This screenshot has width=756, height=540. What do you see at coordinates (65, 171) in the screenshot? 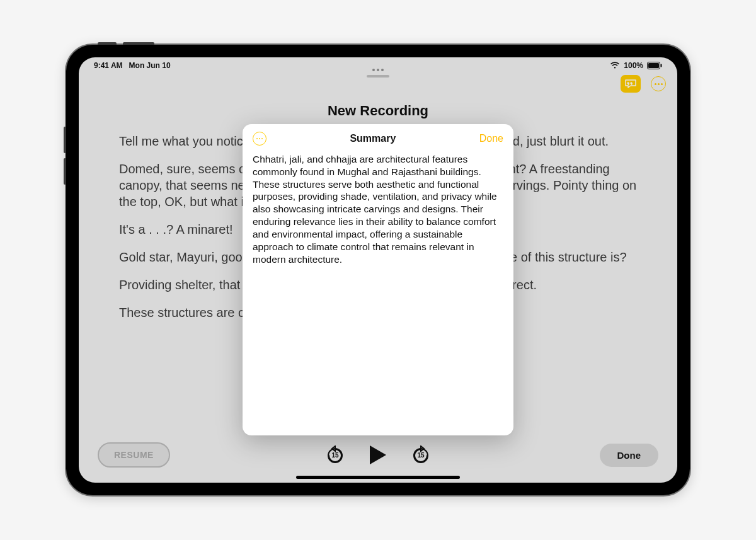
I see `volume-down-button` at bounding box center [65, 171].